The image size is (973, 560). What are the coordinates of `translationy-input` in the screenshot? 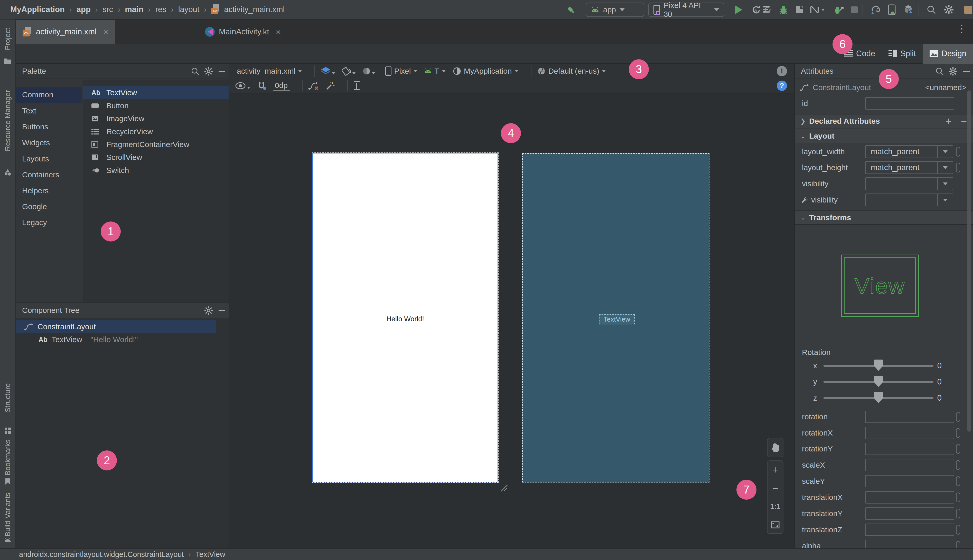 It's located at (910, 513).